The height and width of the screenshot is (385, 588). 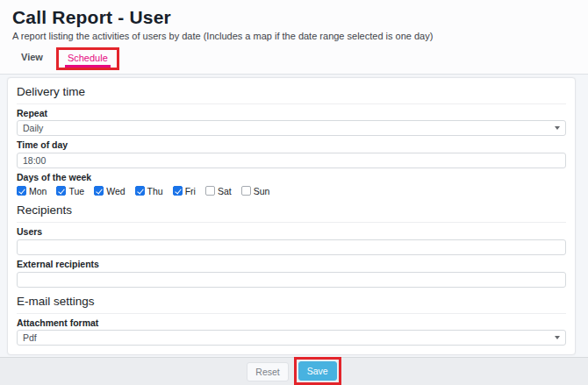 What do you see at coordinates (140, 191) in the screenshot?
I see `day-checkbox-thu` at bounding box center [140, 191].